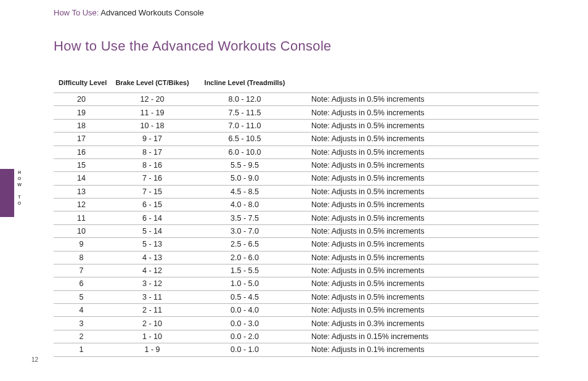 The width and height of the screenshot is (588, 381). Describe the element at coordinates (81, 270) in the screenshot. I see `cell-level: 7` at that location.